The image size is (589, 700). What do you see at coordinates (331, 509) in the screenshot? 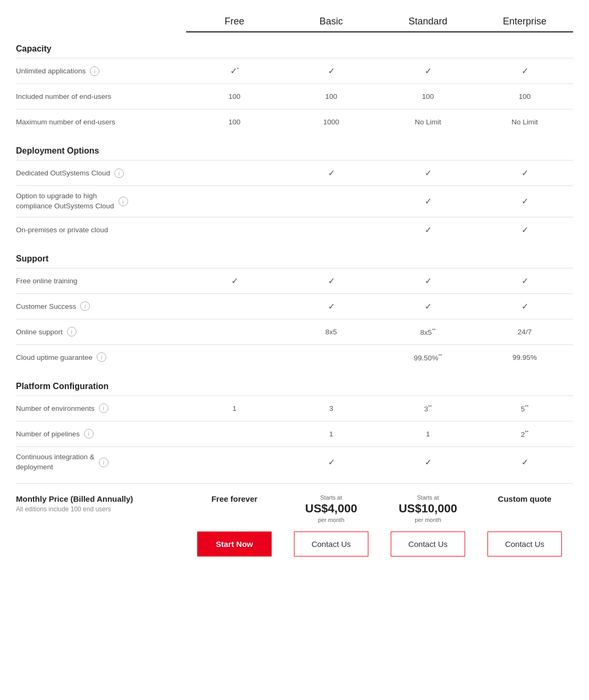
I see `price-basic-amount: US$4,000` at bounding box center [331, 509].